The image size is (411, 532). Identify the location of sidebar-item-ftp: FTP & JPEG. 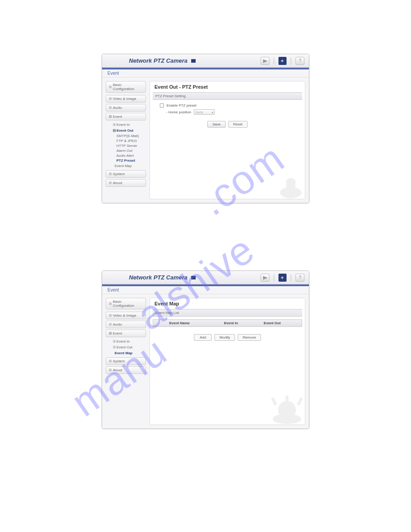
(126, 141).